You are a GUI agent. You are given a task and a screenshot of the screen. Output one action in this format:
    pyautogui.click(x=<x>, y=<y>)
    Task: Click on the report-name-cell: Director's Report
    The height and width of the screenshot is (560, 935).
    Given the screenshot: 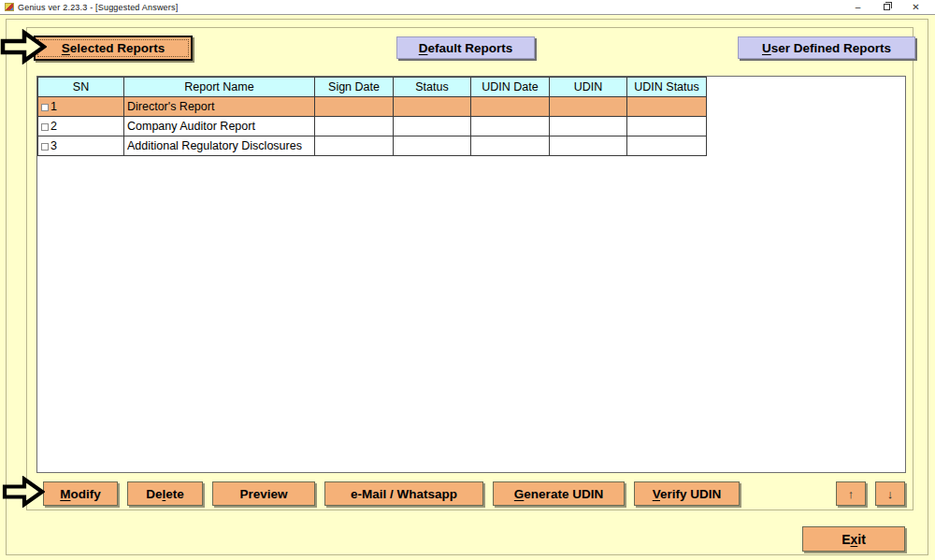 What is the action you would take?
    pyautogui.click(x=220, y=107)
    